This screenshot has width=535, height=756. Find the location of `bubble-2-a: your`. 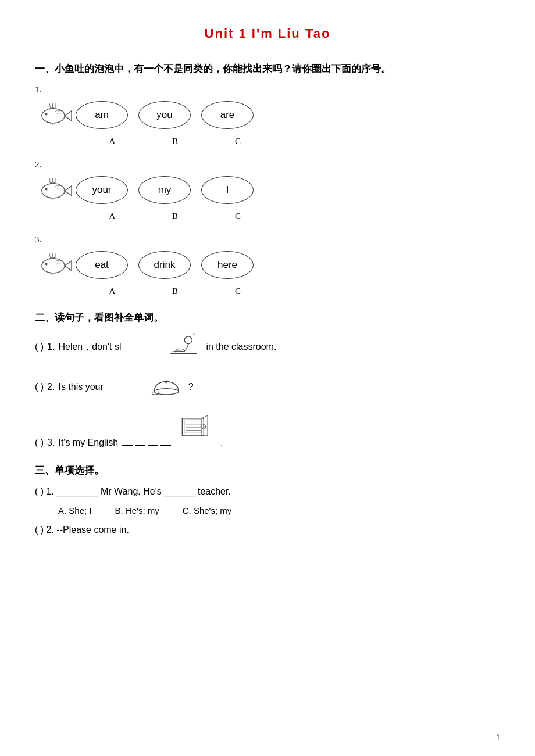

bubble-2-a: your is located at coordinates (102, 190).